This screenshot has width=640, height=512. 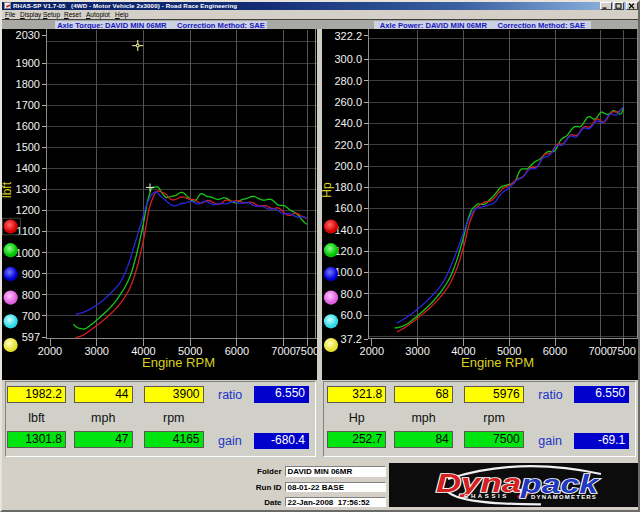 I want to click on svg-text: 1600, so click(x=28, y=126).